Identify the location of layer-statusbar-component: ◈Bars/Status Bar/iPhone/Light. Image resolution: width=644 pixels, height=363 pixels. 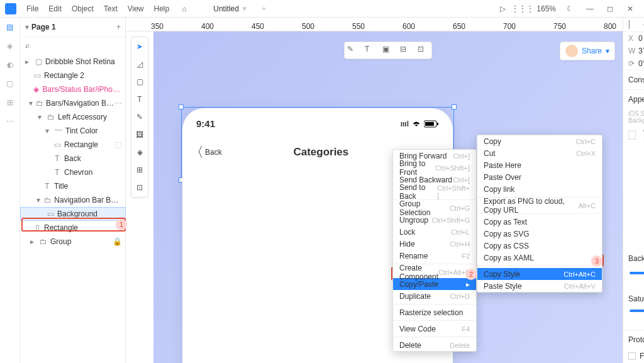
(73, 89).